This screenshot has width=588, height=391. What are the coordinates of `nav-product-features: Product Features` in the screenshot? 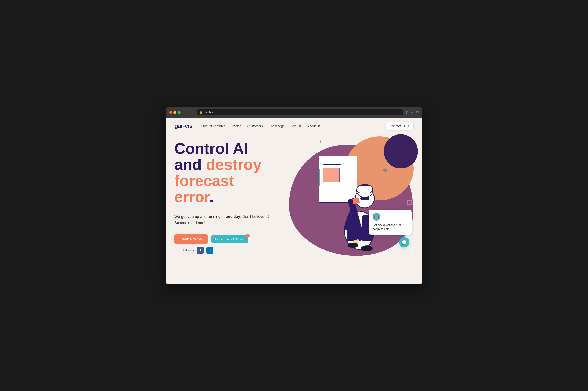 It's located at (213, 126).